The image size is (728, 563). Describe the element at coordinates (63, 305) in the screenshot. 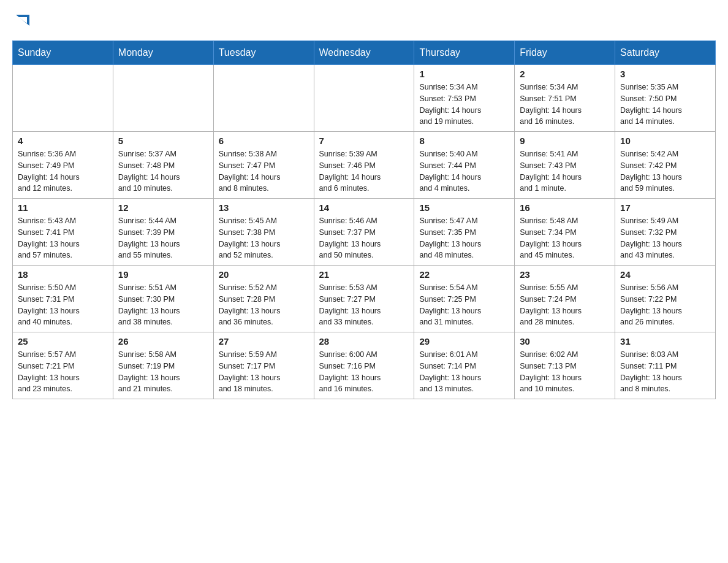

I see `day-info: Sunrise: 5:50 AM Sunset: 7:31 PM Dayligh…` at that location.